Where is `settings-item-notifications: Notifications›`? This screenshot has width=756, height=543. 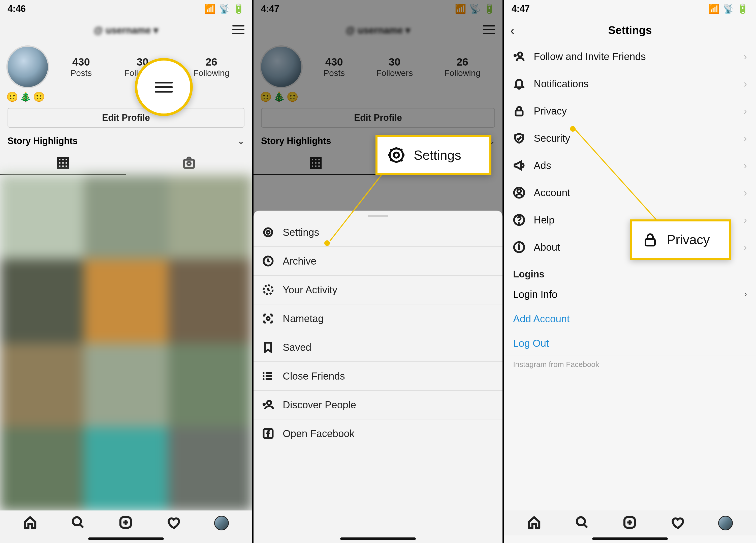
settings-item-notifications: Notifications› is located at coordinates (630, 84).